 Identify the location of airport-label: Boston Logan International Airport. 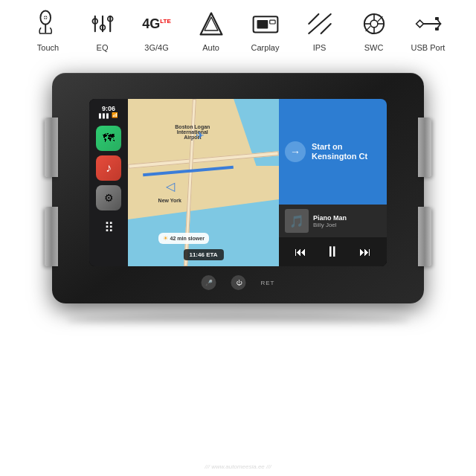
(193, 132).